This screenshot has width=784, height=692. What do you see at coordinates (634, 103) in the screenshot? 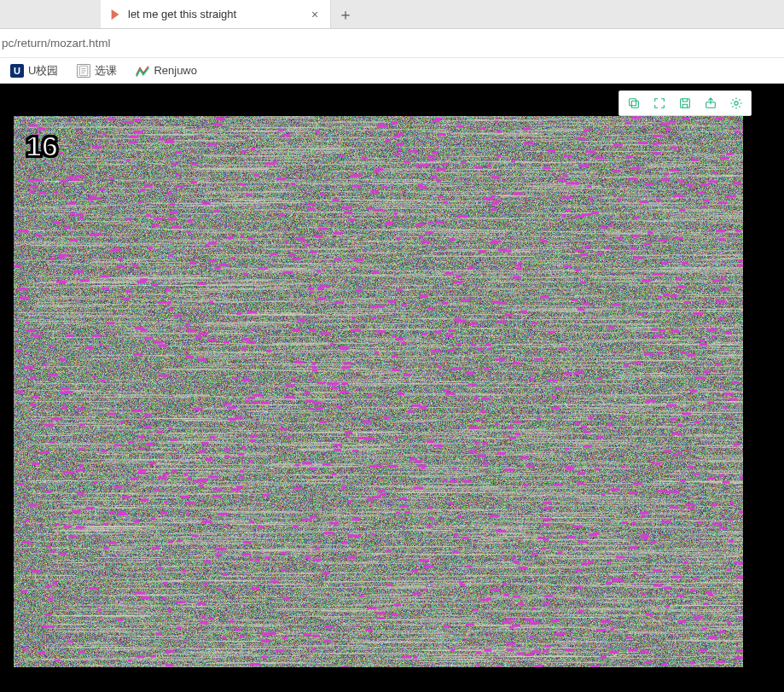
I see `copy-icon` at bounding box center [634, 103].